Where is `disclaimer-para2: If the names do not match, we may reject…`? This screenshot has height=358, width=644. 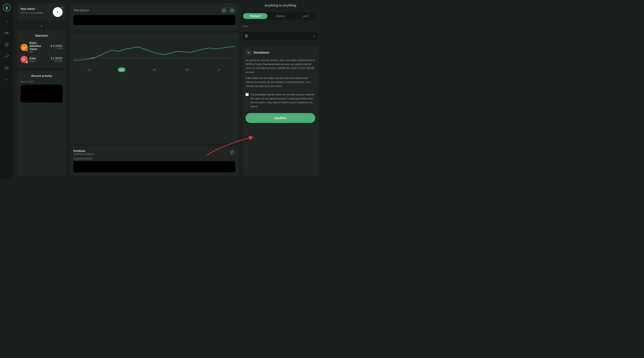
disclaimer-para2: If the names do not match, we may reject… is located at coordinates (280, 82).